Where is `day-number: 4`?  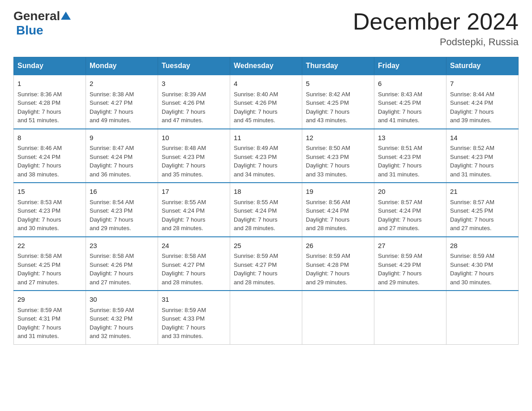 day-number: 4 is located at coordinates (266, 84).